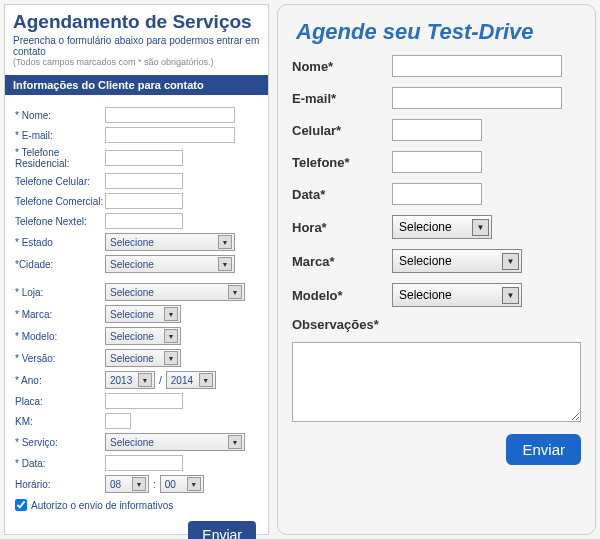  I want to click on label-ano: * Ano:, so click(60, 380).